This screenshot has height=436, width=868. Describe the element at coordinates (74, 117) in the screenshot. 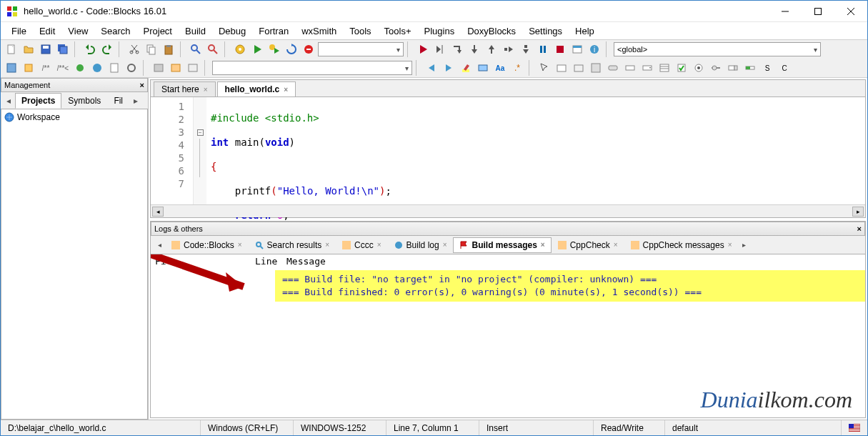

I see `workspace-node: Workspace` at that location.